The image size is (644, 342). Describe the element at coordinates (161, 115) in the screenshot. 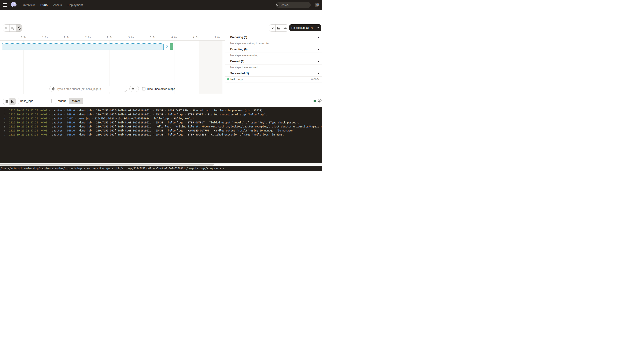

I see `log-line: 22023-09-21 12:07:30 -0400 - dagster - D…` at that location.